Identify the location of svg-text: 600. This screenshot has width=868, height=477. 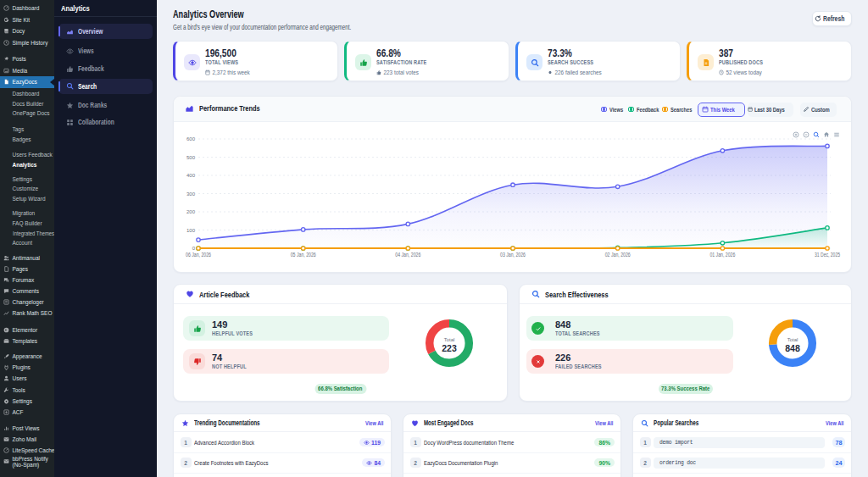
(192, 139).